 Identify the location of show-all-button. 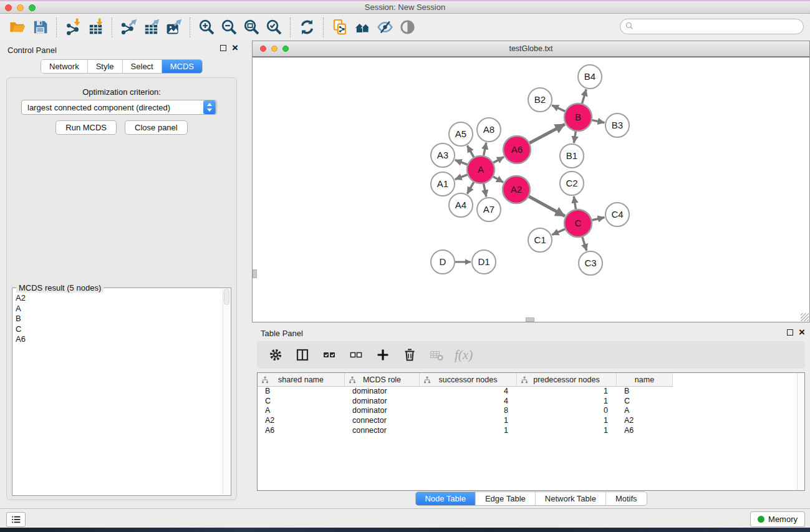
(407, 27).